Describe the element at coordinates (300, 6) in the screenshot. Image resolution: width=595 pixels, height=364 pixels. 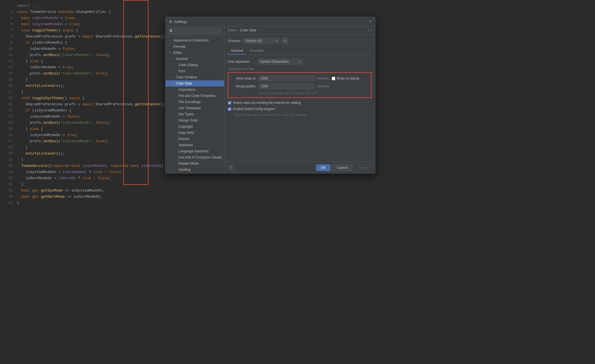
I see `code-line: import ...` at that location.